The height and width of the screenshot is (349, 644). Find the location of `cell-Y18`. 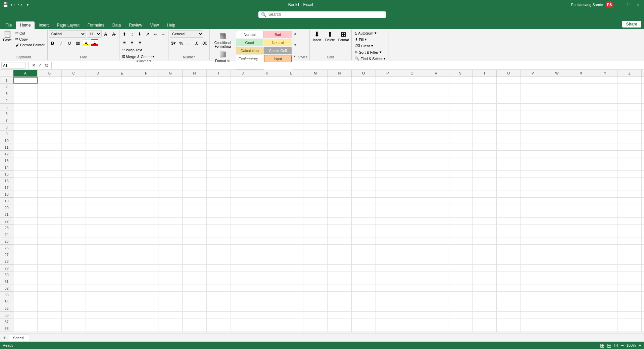

cell-Y18 is located at coordinates (605, 194).